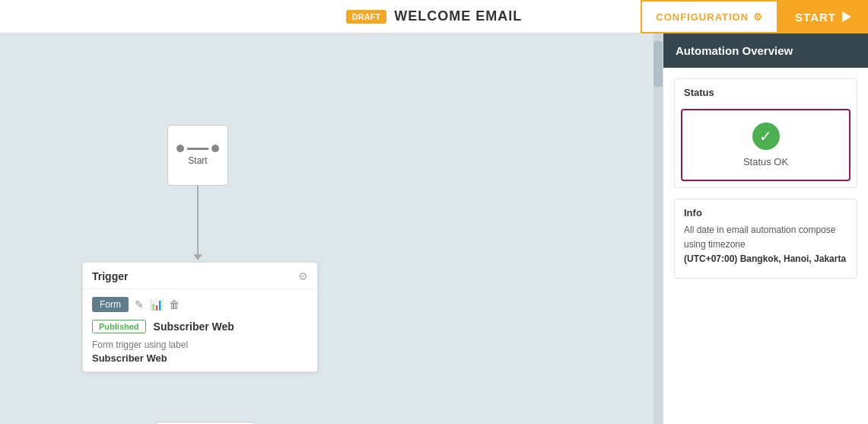  Describe the element at coordinates (110, 276) in the screenshot. I see `trigger-title: Trigger` at that location.